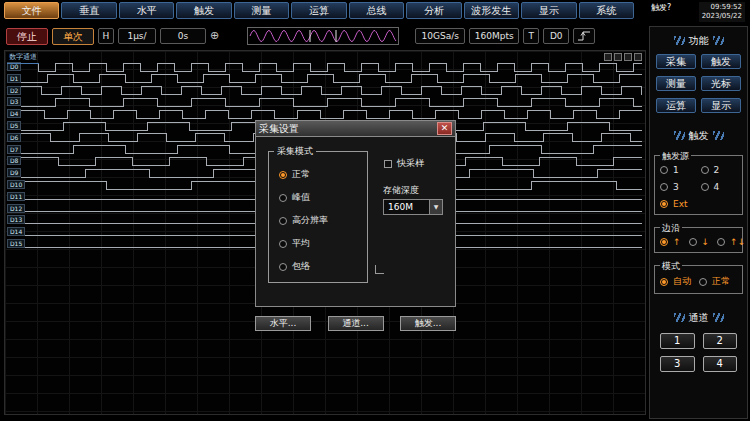 The height and width of the screenshot is (421, 750). I want to click on channel-label-d3: D3, so click(14, 102).